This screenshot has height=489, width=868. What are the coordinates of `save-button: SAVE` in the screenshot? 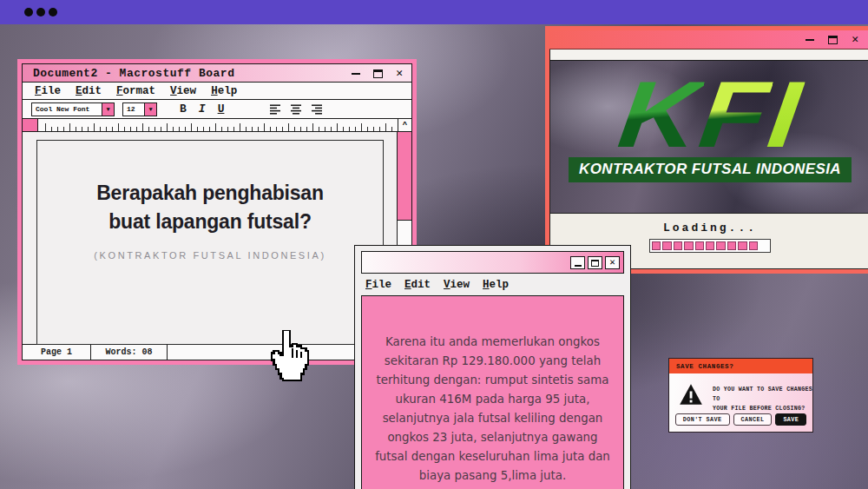 It's located at (791, 420).